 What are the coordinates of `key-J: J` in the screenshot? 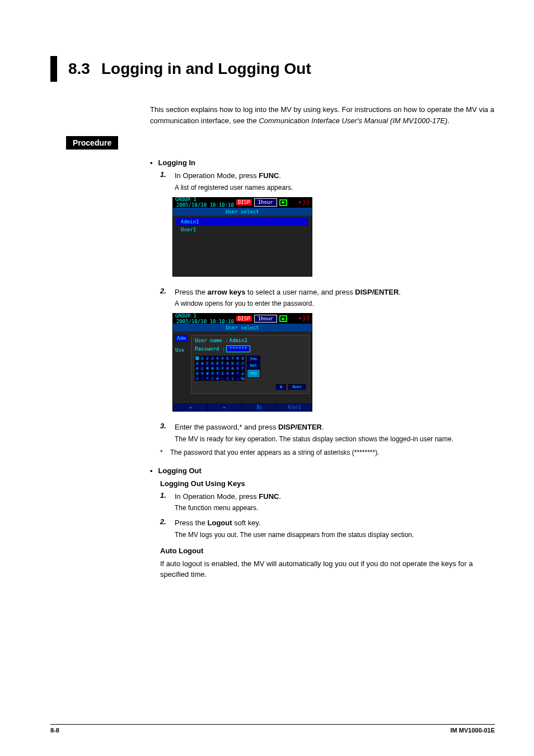 It's located at (243, 363).